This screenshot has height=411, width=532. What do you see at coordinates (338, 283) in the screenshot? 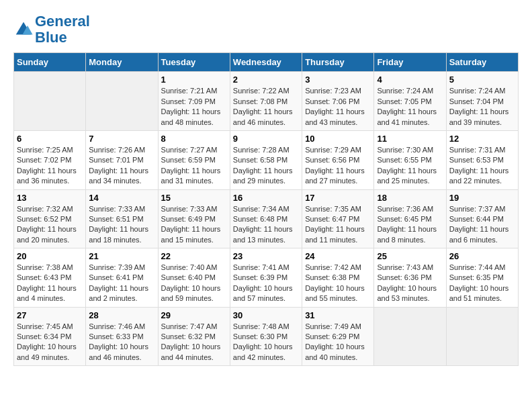
I see `day-info: Sunrise: 7:42 AM Sunset: 6:38 PM Dayligh…` at bounding box center [338, 283].